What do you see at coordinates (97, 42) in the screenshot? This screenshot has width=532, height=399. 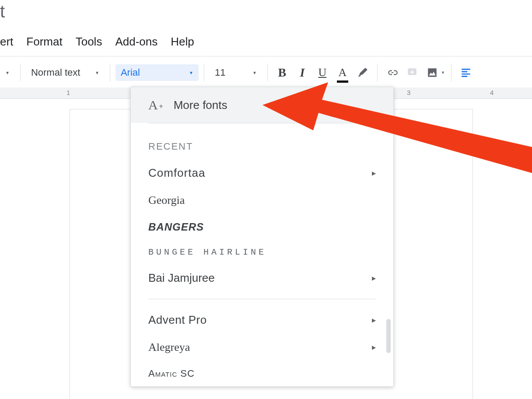 I see `menubar: ert Format Tools Add-ons Help` at bounding box center [97, 42].